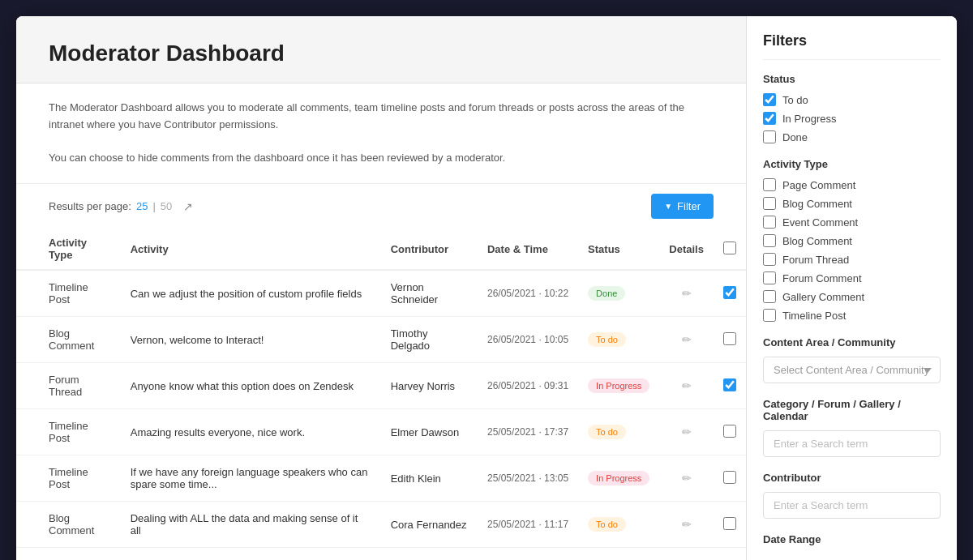  I want to click on cell-datetime: 26/05/2021 · 09:31, so click(528, 386).